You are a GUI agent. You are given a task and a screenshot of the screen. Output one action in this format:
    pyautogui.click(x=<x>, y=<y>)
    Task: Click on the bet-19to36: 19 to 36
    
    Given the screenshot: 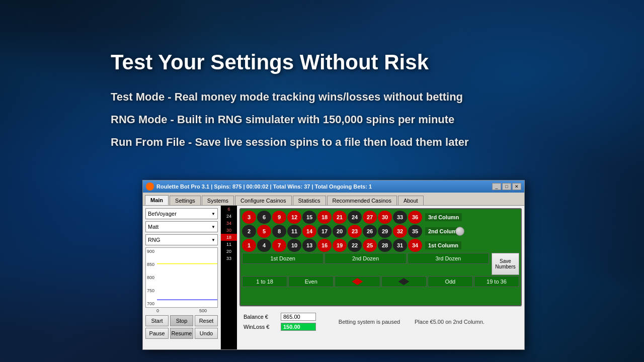 What is the action you would take?
    pyautogui.click(x=497, y=282)
    